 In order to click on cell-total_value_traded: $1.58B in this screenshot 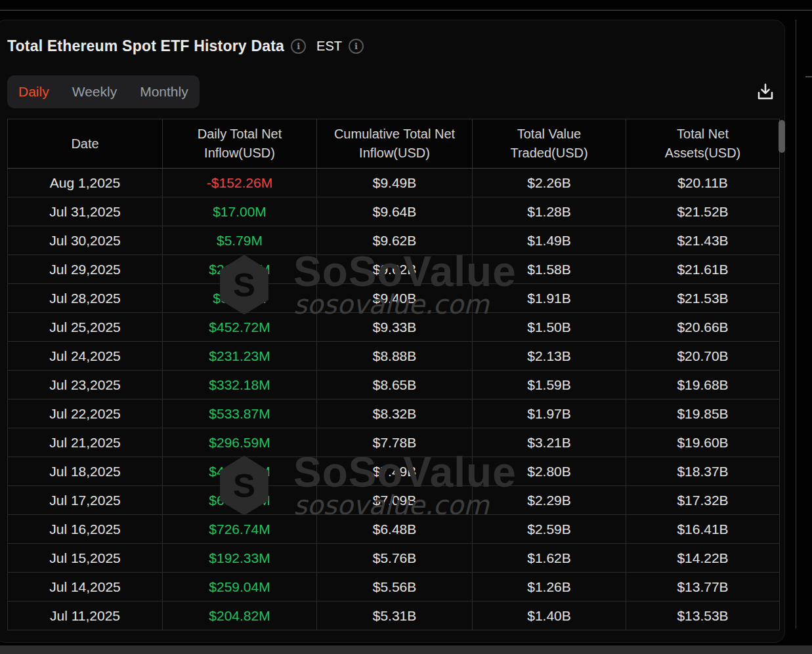, I will do `click(549, 270)`.